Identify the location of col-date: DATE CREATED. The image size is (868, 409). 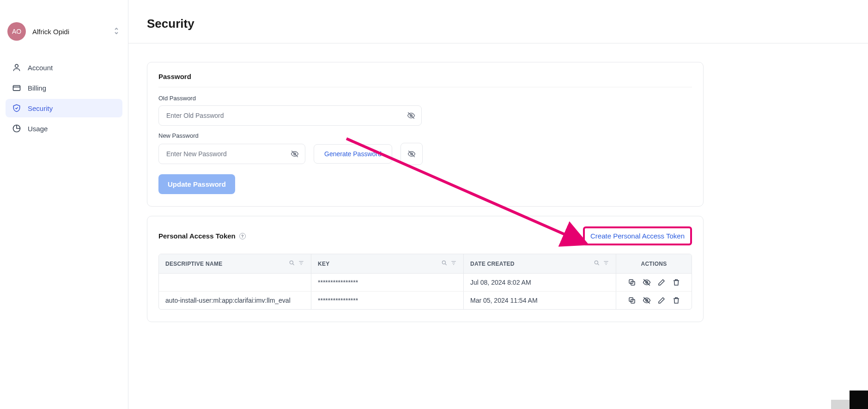
(492, 264).